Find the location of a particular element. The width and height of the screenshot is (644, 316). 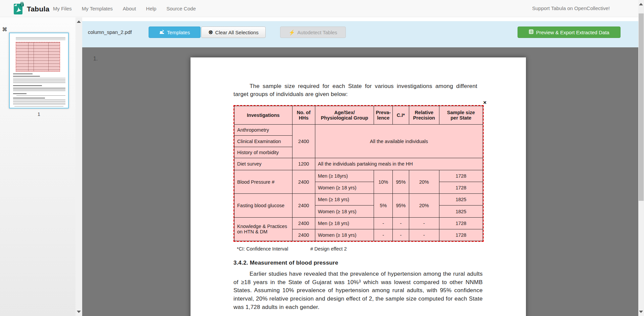

window-scrollbar is located at coordinates (641, 158).